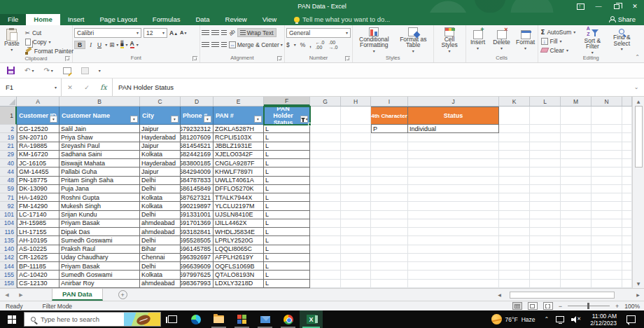  Describe the element at coordinates (287, 224) in the screenshot. I see `cell-F104: L` at that location.